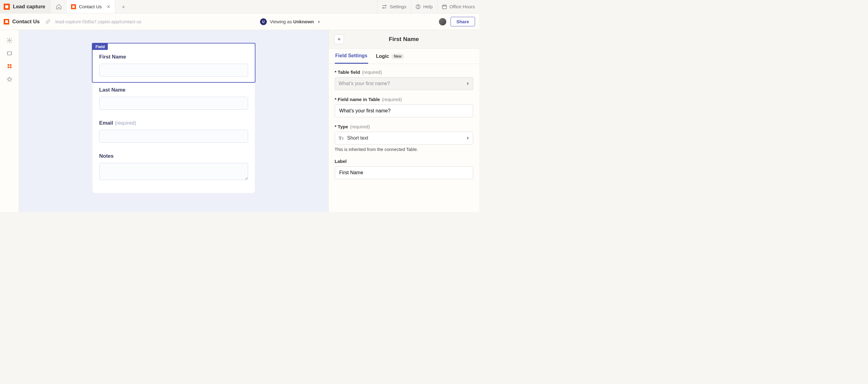 Image resolution: width=868 pixels, height=384 pixels. Describe the element at coordinates (404, 138) in the screenshot. I see `settings-body: * Table field (required) What's your fir…` at that location.